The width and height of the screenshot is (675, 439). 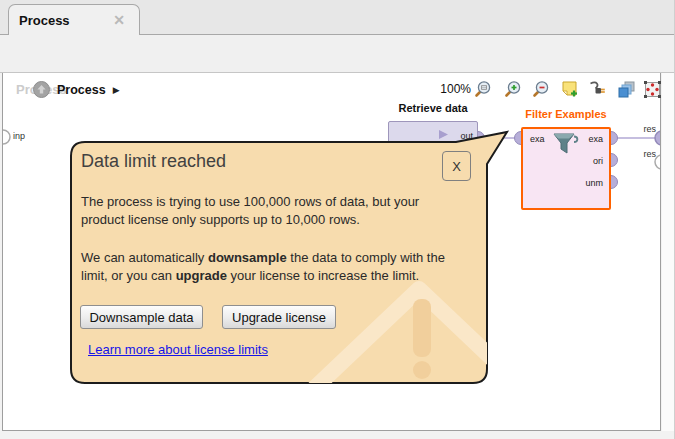 I want to click on downsample-data-button: Downsample data, so click(x=142, y=317).